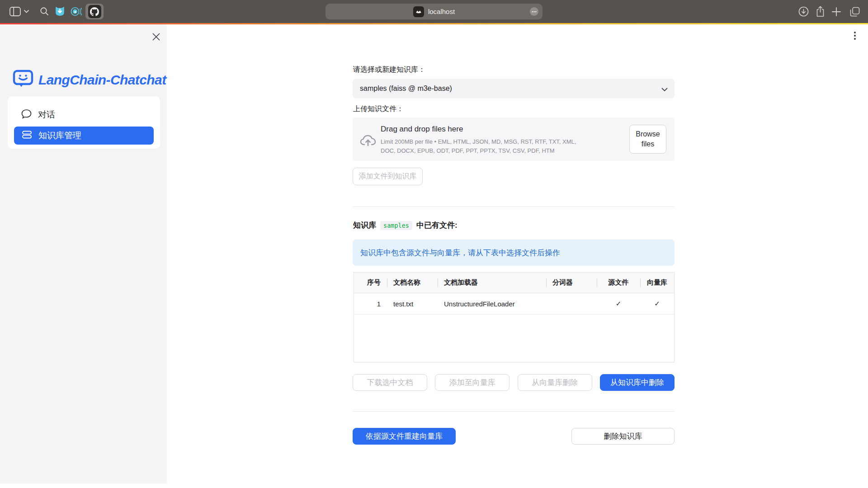  I want to click on cell-loader: UnstructuredFileLoader, so click(492, 304).